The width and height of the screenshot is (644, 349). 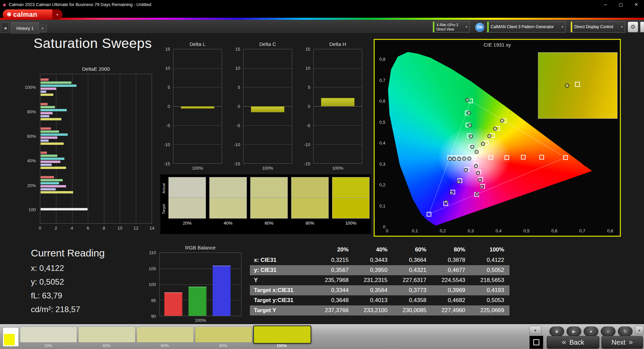 What do you see at coordinates (535, 330) in the screenshot?
I see `eject-button: ▲` at bounding box center [535, 330].